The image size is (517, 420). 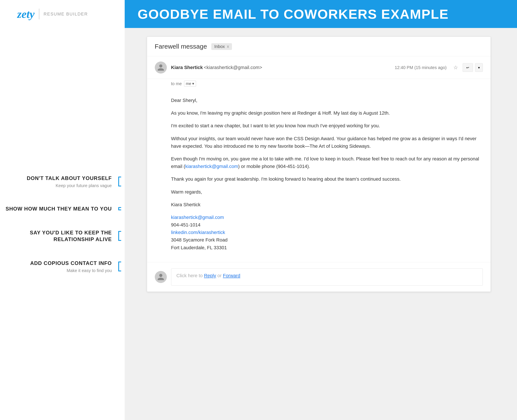 What do you see at coordinates (199, 240) in the screenshot?
I see `contact-address1: 3048 Sycamore Fork Road` at bounding box center [199, 240].